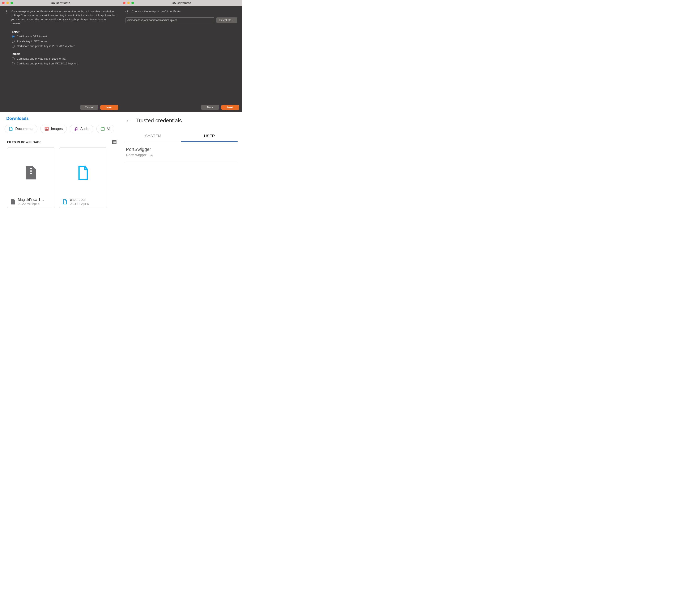  What do you see at coordinates (21, 129) in the screenshot?
I see `chip-documents: Documents` at bounding box center [21, 129].